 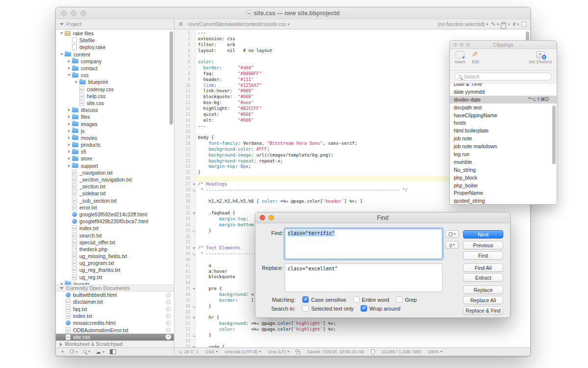 I want to click on tree-item: _section.txt, so click(x=115, y=186).